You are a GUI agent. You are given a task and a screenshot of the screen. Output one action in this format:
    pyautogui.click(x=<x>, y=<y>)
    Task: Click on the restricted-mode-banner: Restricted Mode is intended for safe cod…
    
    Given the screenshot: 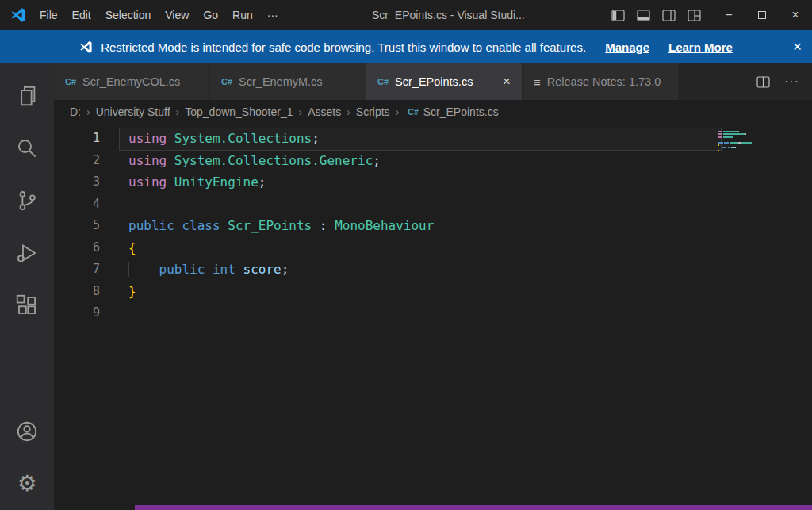 What is the action you would take?
    pyautogui.click(x=406, y=47)
    